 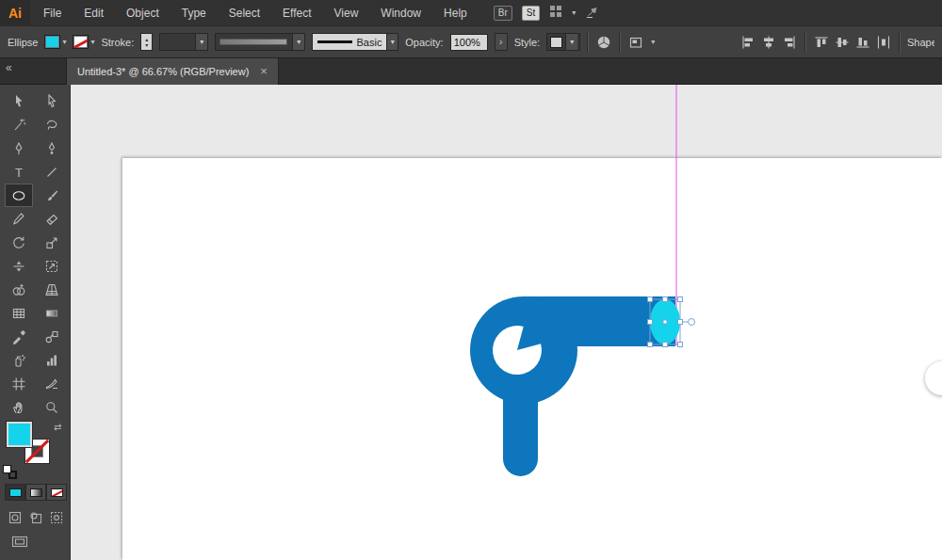 I want to click on shape-builder-tool, so click(x=19, y=290).